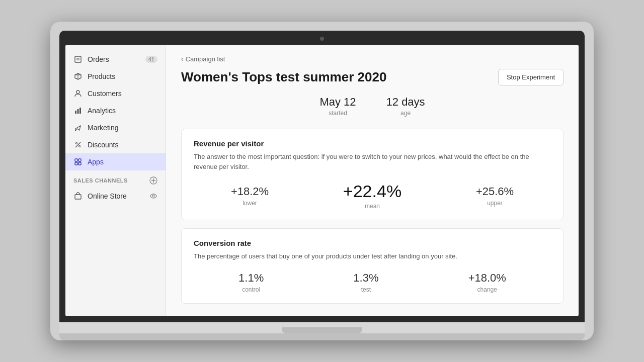 The width and height of the screenshot is (644, 362). What do you see at coordinates (102, 111) in the screenshot?
I see `sidebar-analytics-label: Analytics` at bounding box center [102, 111].